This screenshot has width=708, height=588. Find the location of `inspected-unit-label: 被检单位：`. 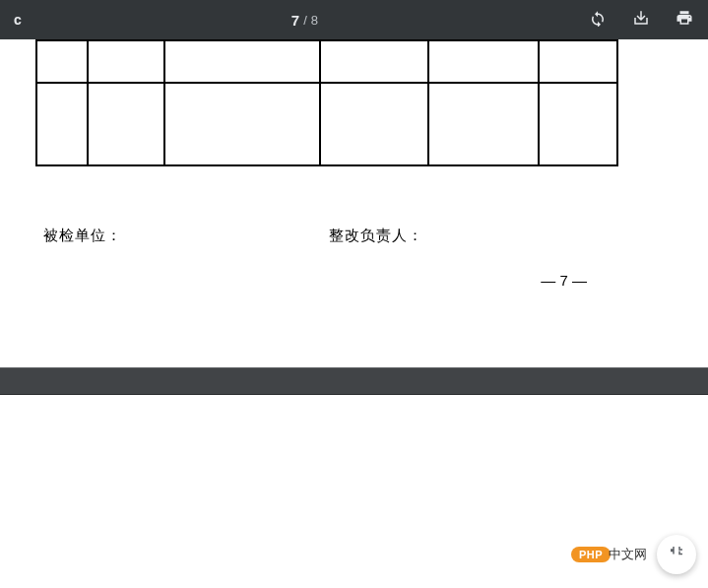

inspected-unit-label: 被检单位： is located at coordinates (186, 236).